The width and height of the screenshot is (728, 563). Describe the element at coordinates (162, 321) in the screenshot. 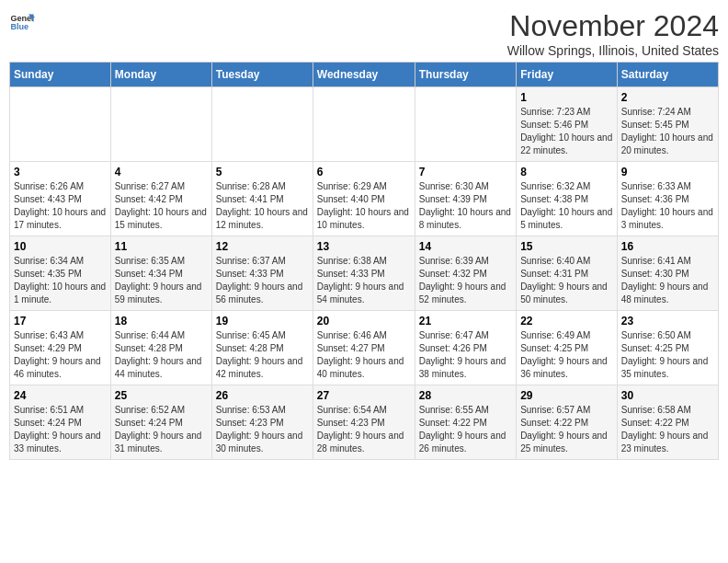

I see `day-number: 18` at that location.